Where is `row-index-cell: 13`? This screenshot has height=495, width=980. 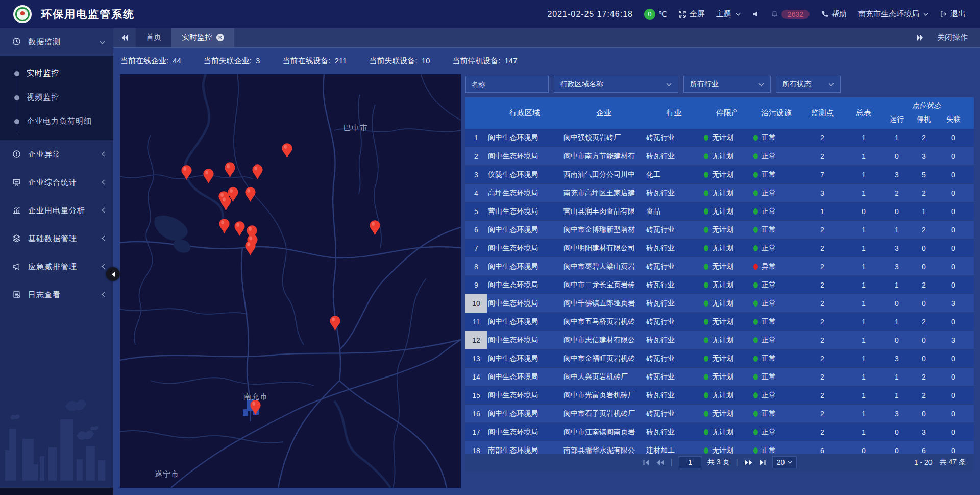
row-index-cell: 13 is located at coordinates (476, 359).